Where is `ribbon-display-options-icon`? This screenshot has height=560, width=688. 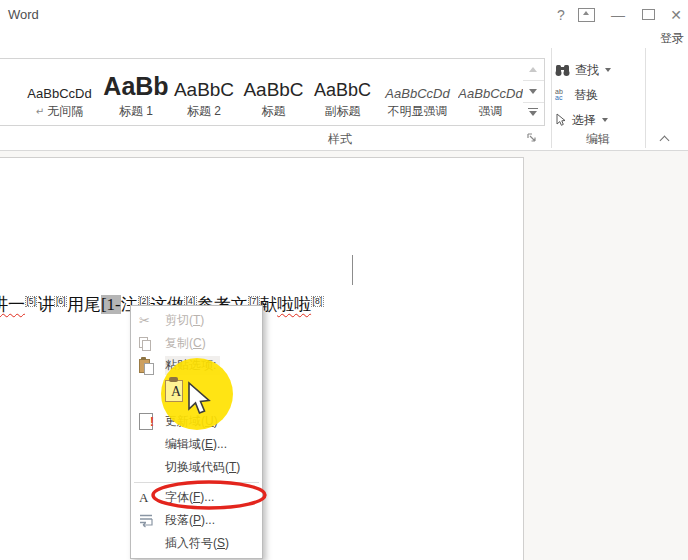
ribbon-display-options-icon is located at coordinates (586, 13).